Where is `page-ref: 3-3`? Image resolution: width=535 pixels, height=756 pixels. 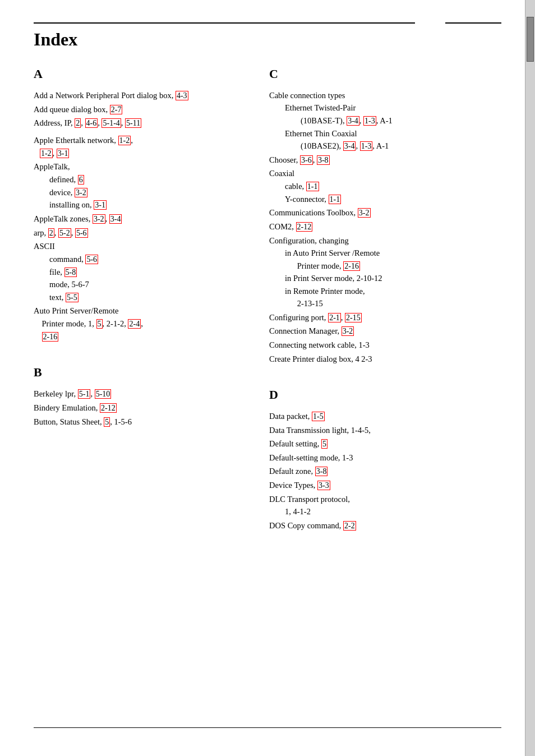 page-ref: 3-3 is located at coordinates (324, 486).